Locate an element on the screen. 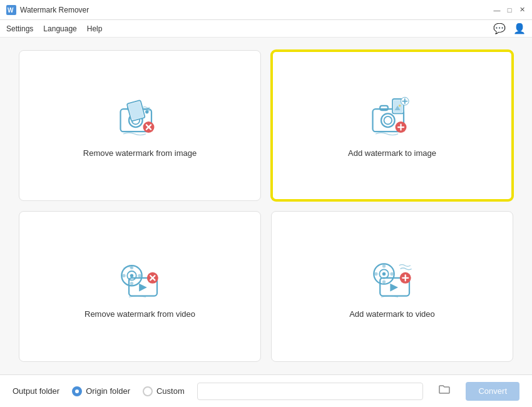 This screenshot has height=407, width=532. custom-radio is located at coordinates (148, 391).